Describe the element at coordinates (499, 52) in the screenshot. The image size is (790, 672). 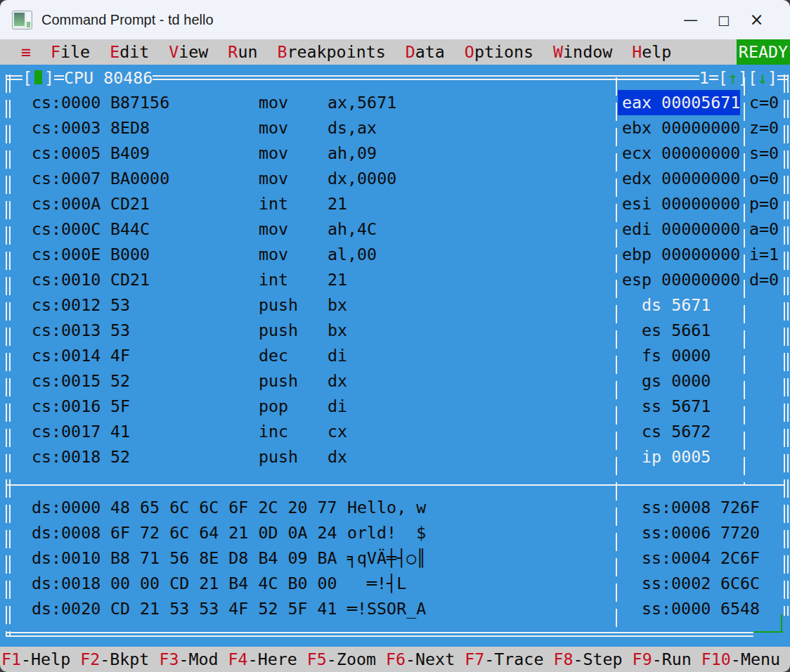
I see `menu-item: Options` at that location.